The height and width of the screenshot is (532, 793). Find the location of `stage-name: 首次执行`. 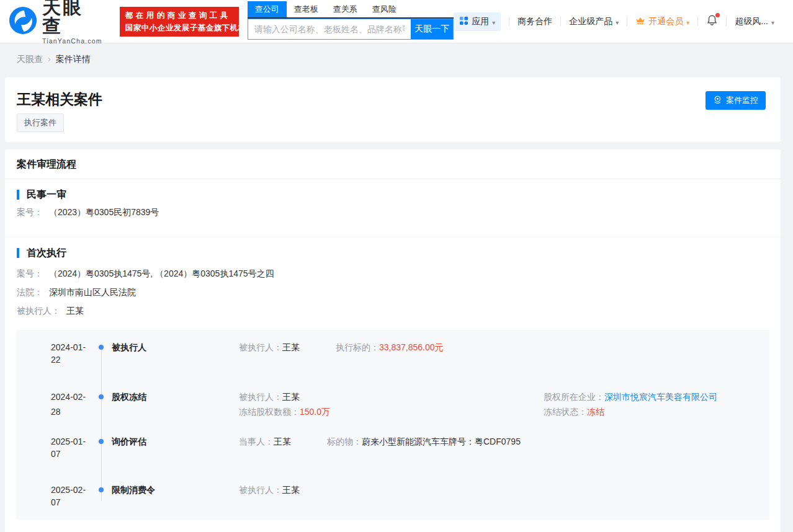

stage-name: 首次执行 is located at coordinates (47, 253).